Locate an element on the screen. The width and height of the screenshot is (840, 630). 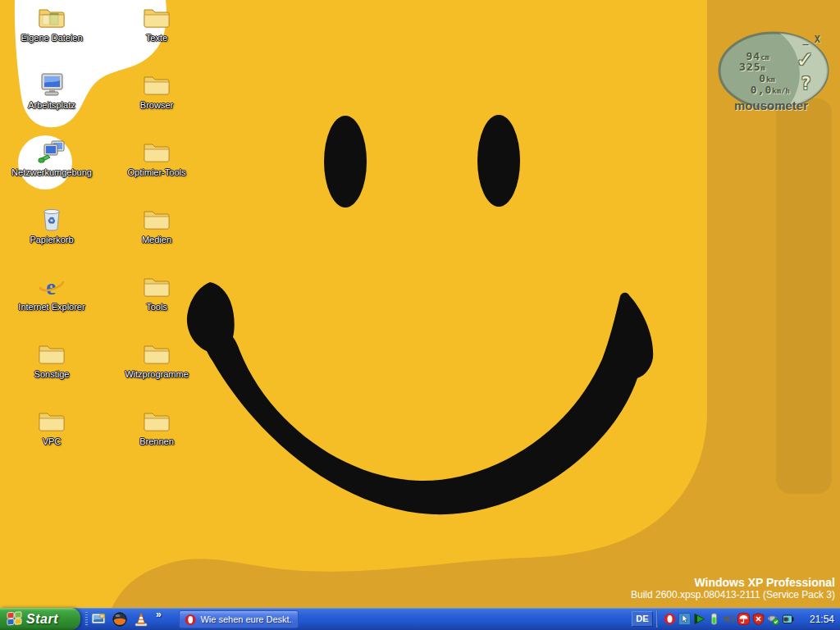
taskbar-window-button-opera: Wie sehen eure Deskt... is located at coordinates (239, 619).